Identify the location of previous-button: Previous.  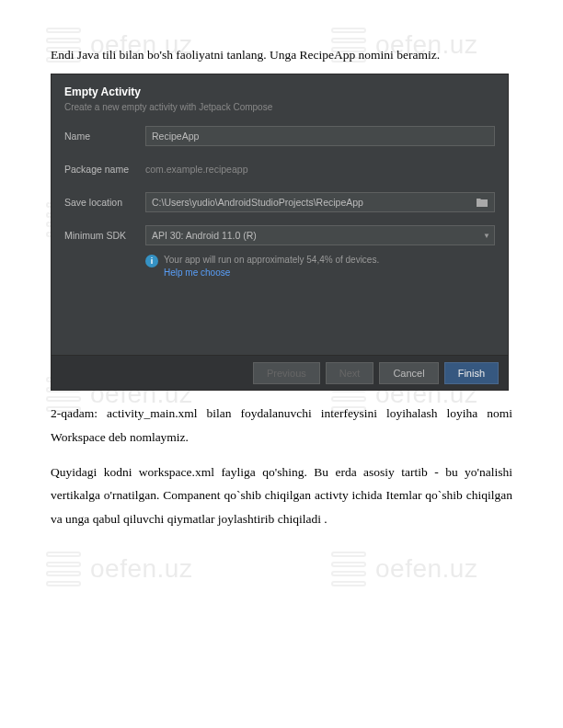
(287, 373).